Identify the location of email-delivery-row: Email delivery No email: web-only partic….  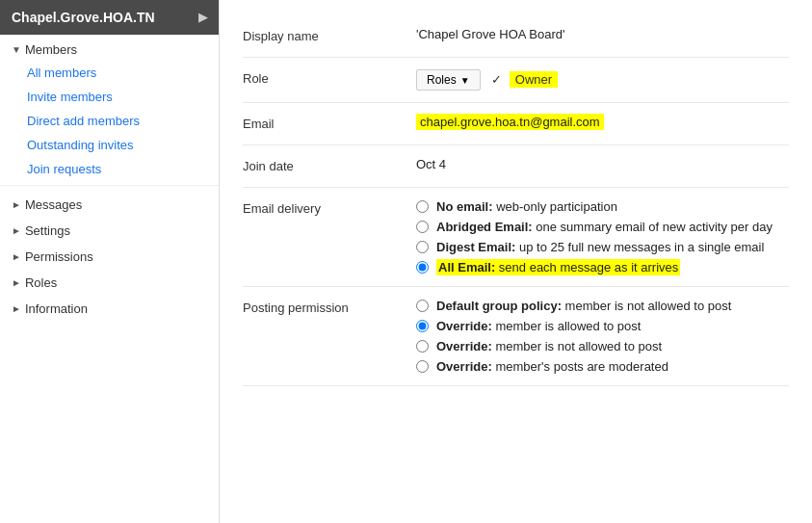
(516, 237).